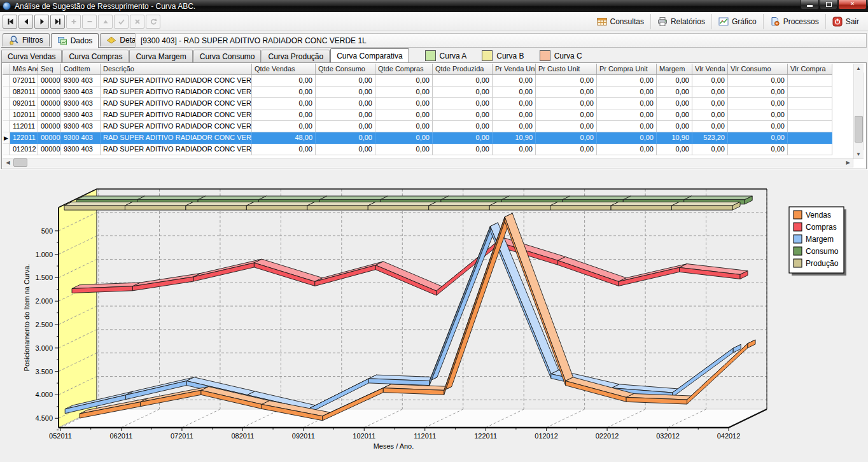 Image resolution: width=868 pixels, height=462 pixels. Describe the element at coordinates (8, 163) in the screenshot. I see `scroll-left-arrow: ◀` at that location.